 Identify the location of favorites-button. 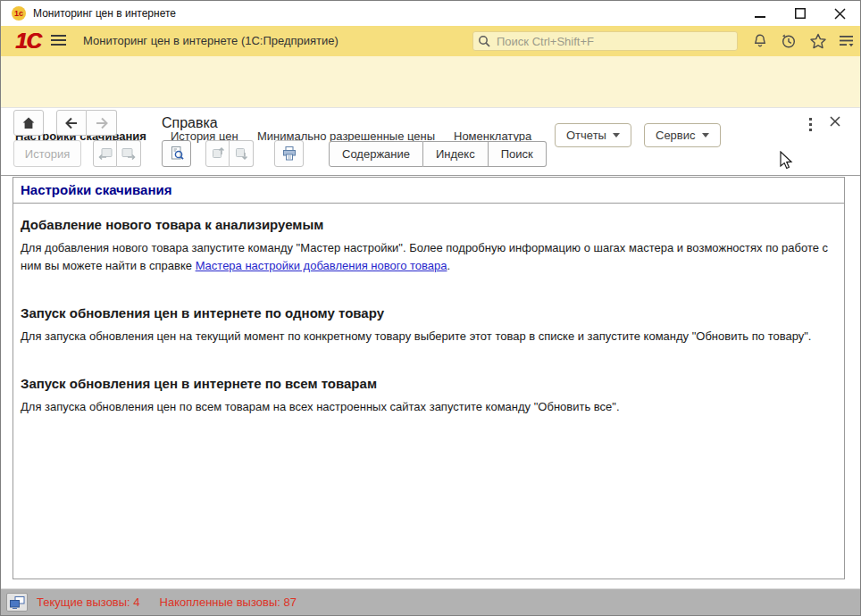
(818, 41).